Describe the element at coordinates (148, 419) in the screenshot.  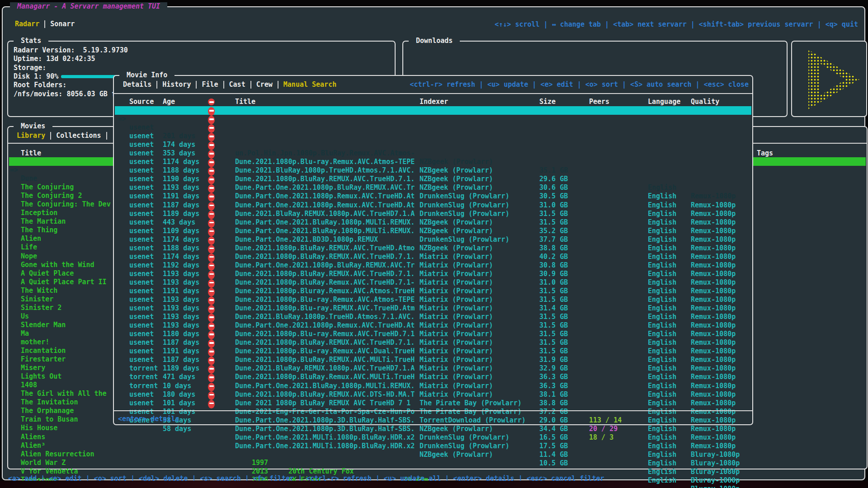
I see `details-keybinding: <enter> details` at that location.